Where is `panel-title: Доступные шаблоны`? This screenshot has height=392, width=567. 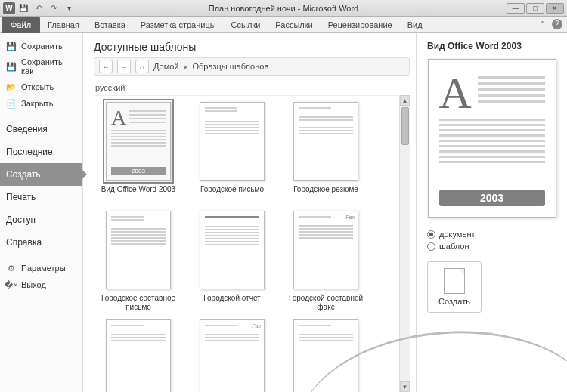 panel-title: Доступные шаблоны is located at coordinates (252, 47).